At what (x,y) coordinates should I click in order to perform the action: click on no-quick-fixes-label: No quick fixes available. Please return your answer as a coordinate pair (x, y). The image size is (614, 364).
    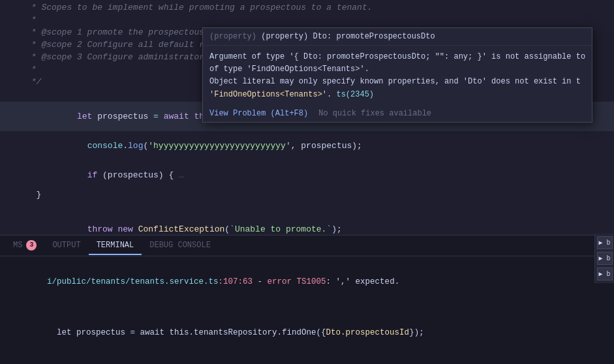
    Looking at the image, I should click on (375, 114).